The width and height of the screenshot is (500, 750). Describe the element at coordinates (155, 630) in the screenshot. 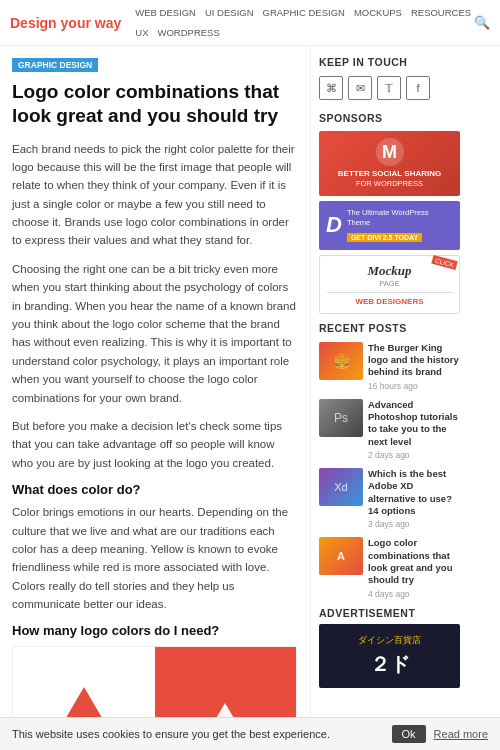

I see `section2-title: How many logo colors do I need?` at that location.